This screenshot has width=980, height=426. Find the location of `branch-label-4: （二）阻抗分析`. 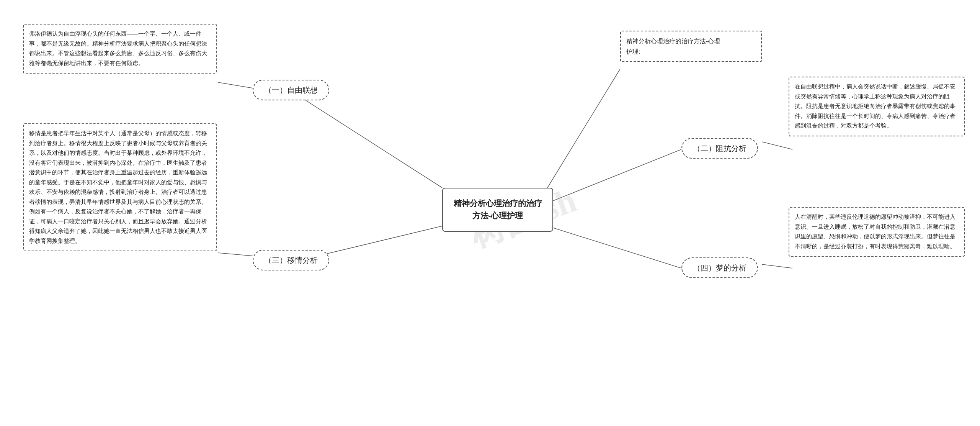

branch-label-4: （二）阻抗分析 is located at coordinates (720, 149).